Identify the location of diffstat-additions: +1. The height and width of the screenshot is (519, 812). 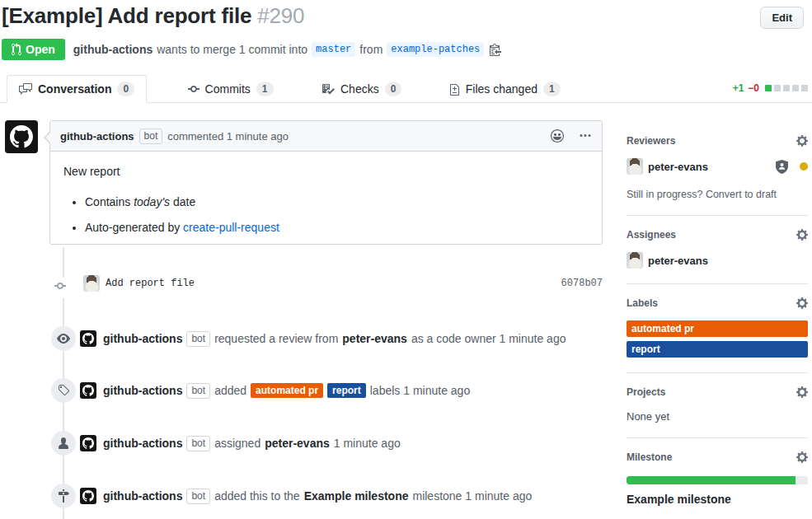
(739, 88).